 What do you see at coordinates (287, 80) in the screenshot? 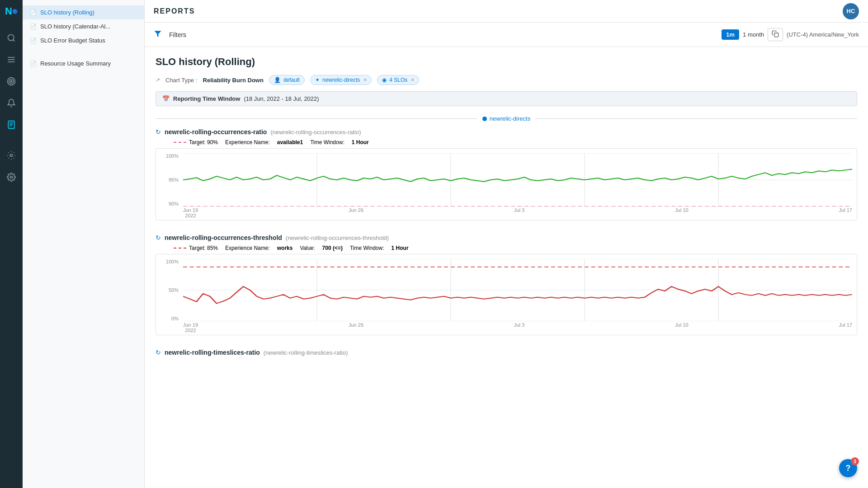
I see `tag-default: 👤 default` at bounding box center [287, 80].